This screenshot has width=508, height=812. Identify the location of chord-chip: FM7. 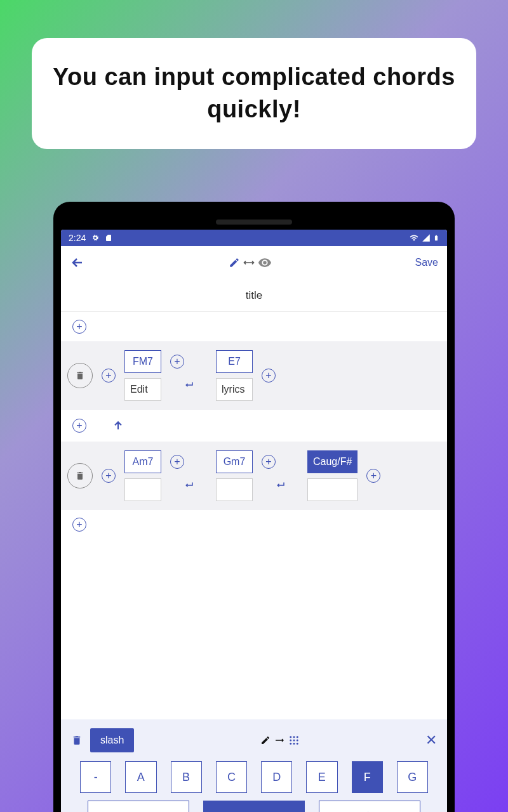
(143, 362).